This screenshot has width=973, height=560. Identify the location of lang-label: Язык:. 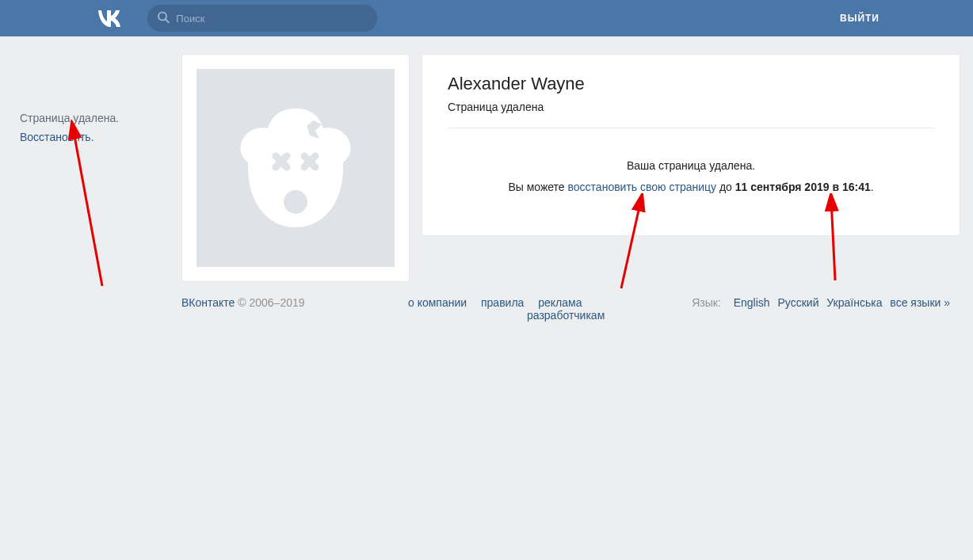
(707, 303).